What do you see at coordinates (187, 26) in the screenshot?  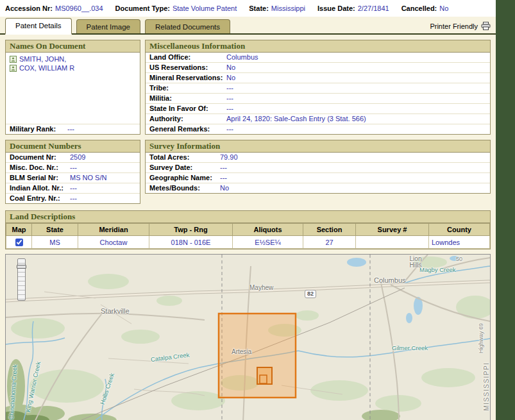 I see `tab-related-documents: Related Documents` at bounding box center [187, 26].